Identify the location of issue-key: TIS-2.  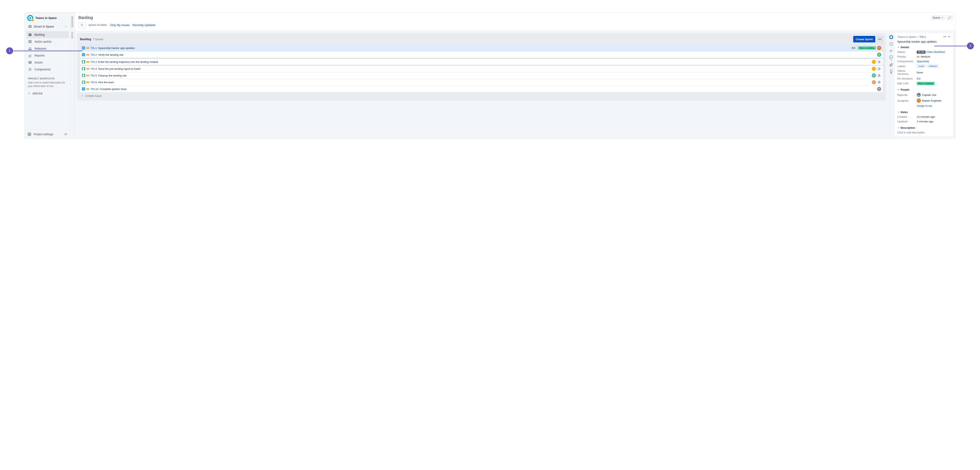
(94, 55).